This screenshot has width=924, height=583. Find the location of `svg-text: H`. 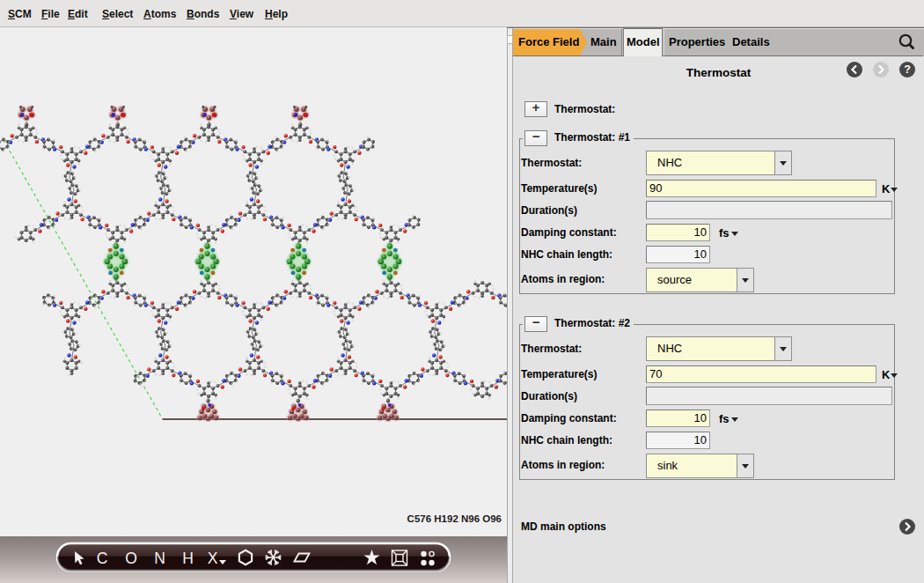

svg-text: H is located at coordinates (188, 558).